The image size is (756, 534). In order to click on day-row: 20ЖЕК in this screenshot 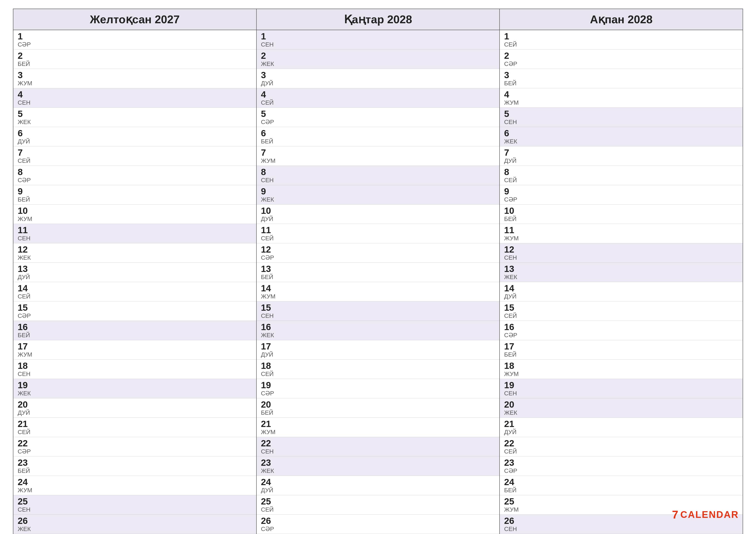, I will do `click(621, 408)`.